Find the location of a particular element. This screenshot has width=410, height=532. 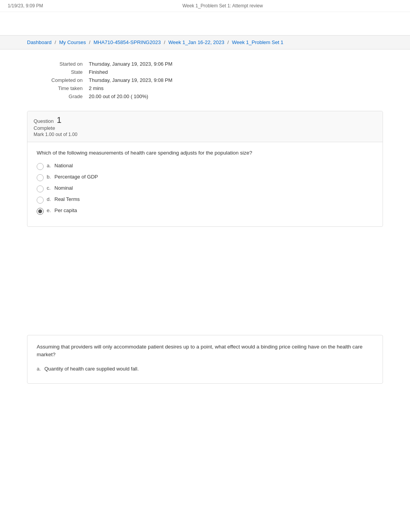

question-1-text: Which of the following measurements of h… is located at coordinates (205, 153).